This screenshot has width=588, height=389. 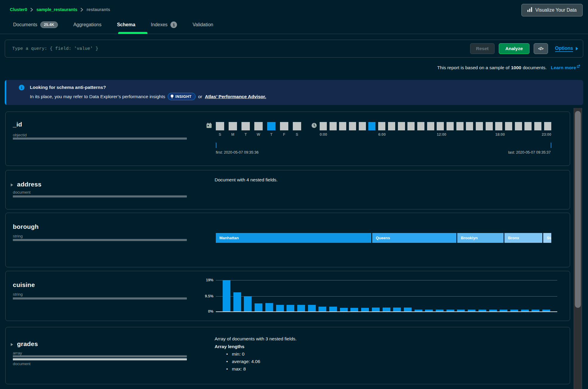 What do you see at coordinates (237, 152) in the screenshot?
I see `first-value-label: first: 2020-05-07 09:35:36` at bounding box center [237, 152].